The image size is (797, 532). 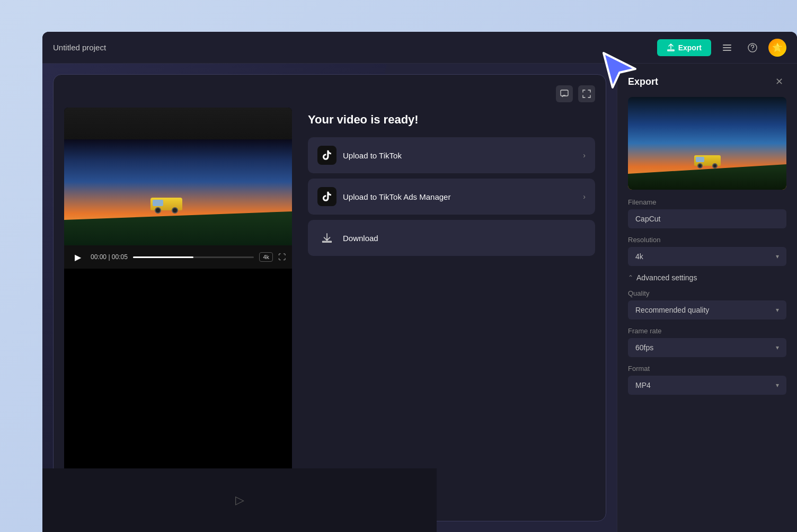 What do you see at coordinates (158, 210) in the screenshot?
I see `van-wheel-left` at bounding box center [158, 210].